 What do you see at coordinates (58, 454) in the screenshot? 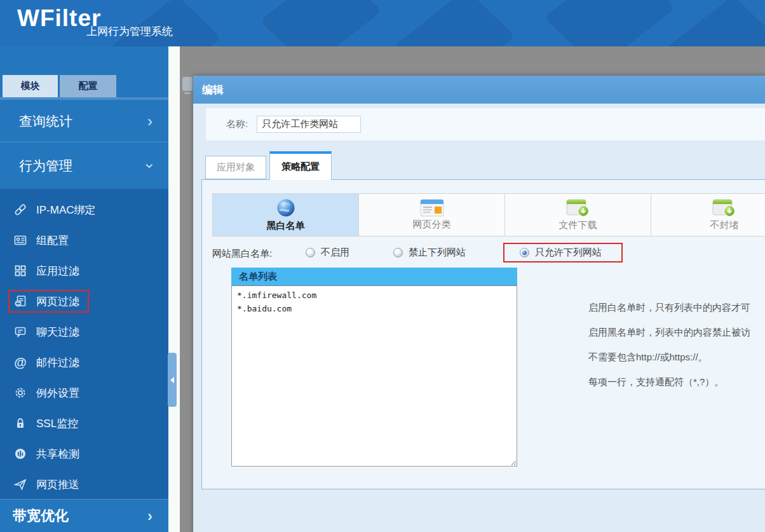
I see `sidebar-item-label: 共享检测` at bounding box center [58, 454].